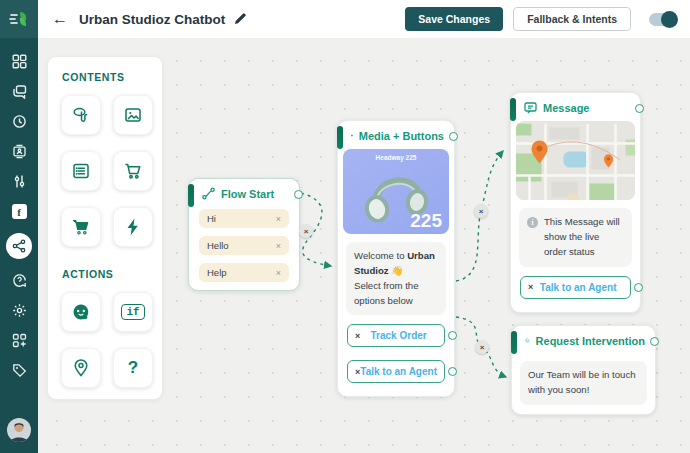  What do you see at coordinates (454, 19) in the screenshot?
I see `save-changes-button: Save Changes` at bounding box center [454, 19].